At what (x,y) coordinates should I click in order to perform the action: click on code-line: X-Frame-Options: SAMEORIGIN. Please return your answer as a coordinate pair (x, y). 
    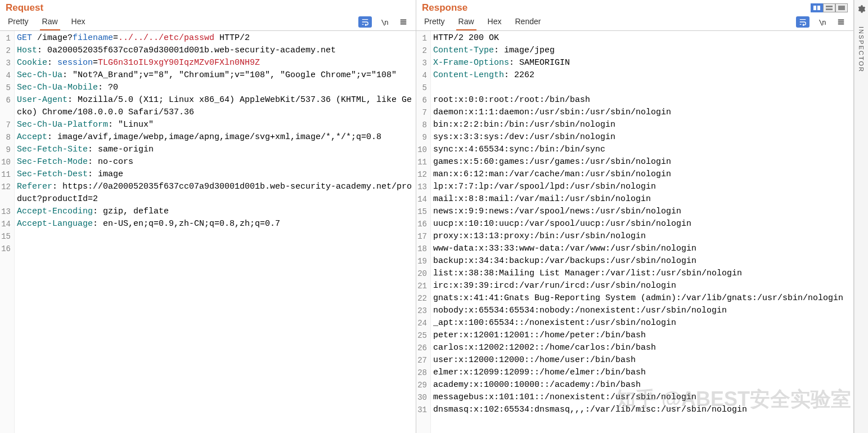
    Looking at the image, I should click on (642, 63).